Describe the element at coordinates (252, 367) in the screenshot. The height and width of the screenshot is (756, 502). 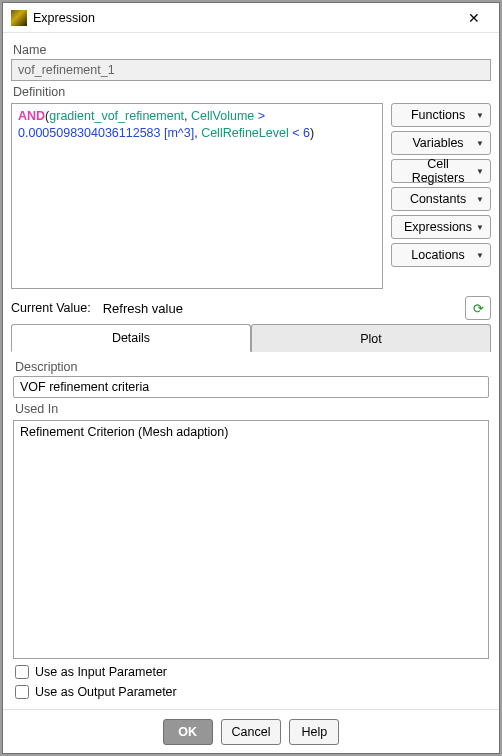
I see `description-label: Description` at that location.